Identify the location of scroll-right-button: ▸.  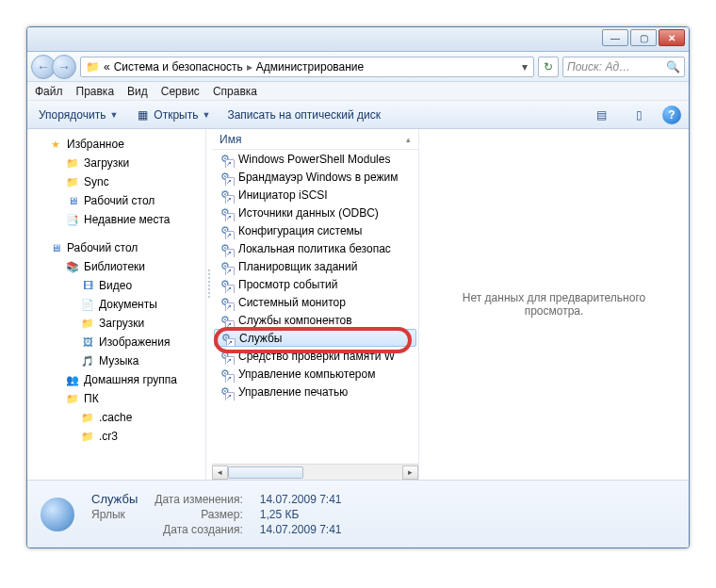
(411, 473).